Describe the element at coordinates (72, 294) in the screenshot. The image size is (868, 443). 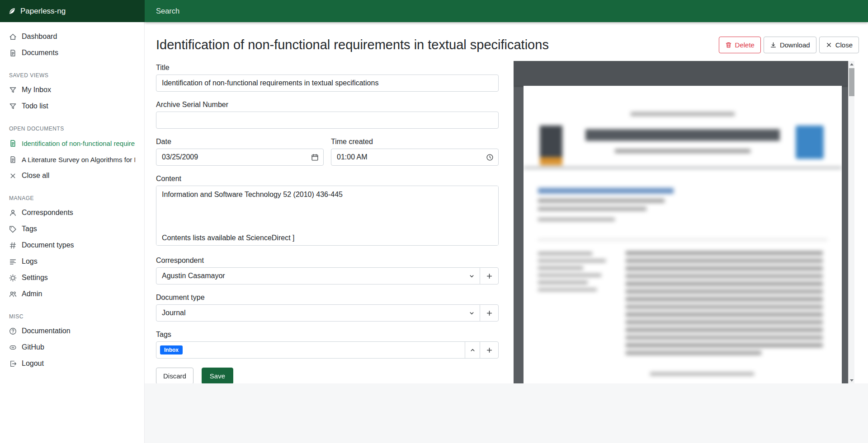
I see `sidebar-item-admin: Admin` at that location.